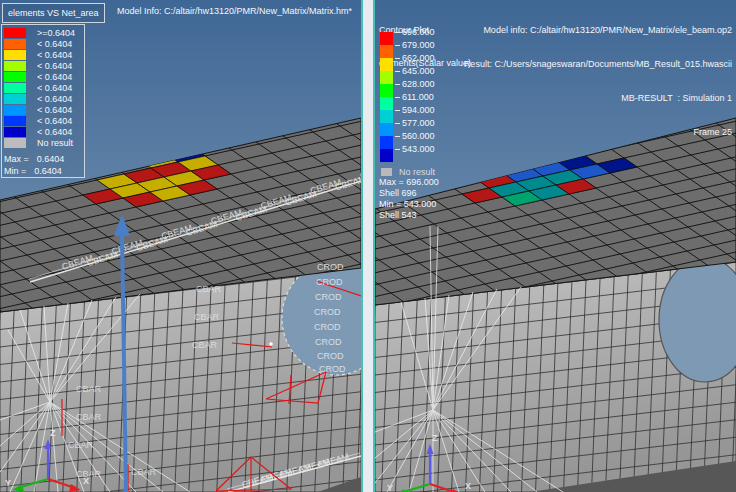 This screenshot has width=736, height=492. Describe the element at coordinates (598, 133) in the screenshot. I see `right-frame-label: Frame 25` at that location.